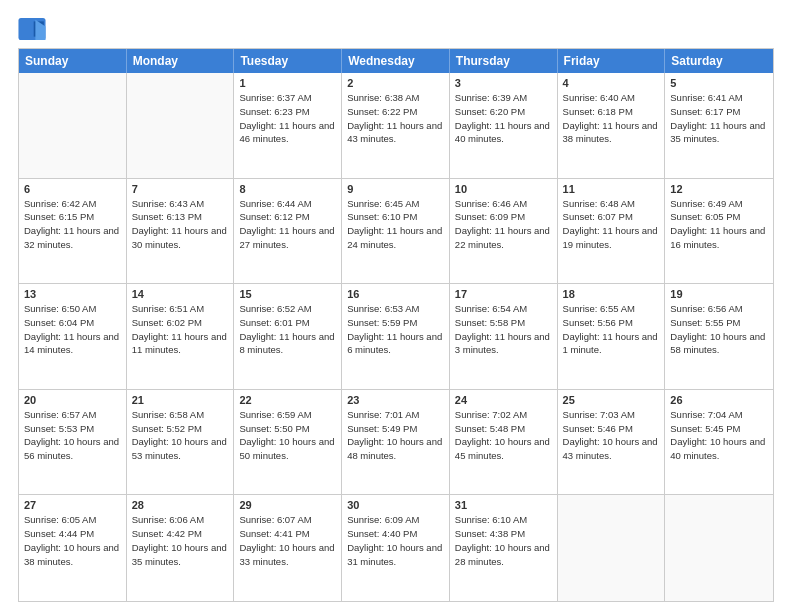 The width and height of the screenshot is (792, 612). Describe the element at coordinates (180, 330) in the screenshot. I see `day-info: Sunrise: 6:51 AMSunset: 6:02 PMDaylight:…` at that location.